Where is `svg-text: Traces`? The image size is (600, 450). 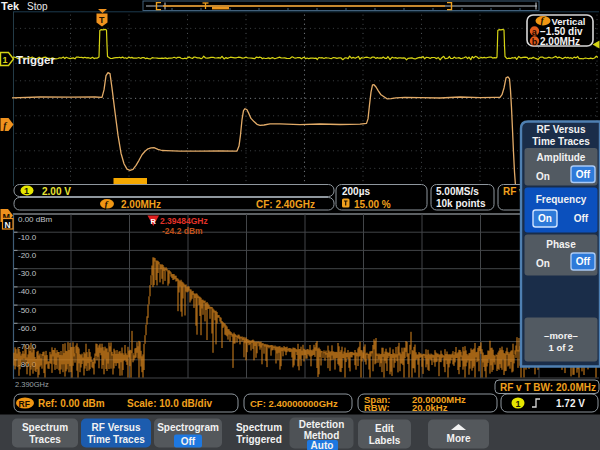
svg-text: Traces is located at coordinates (45, 440).